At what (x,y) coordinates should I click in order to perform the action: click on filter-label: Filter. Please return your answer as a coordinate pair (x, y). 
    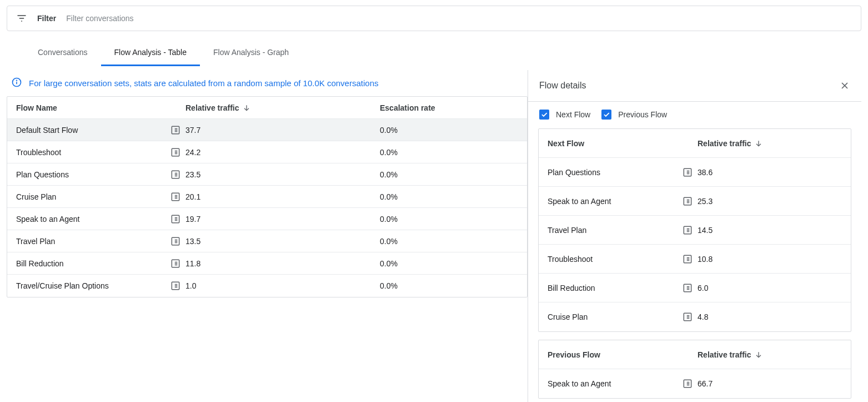
    Looking at the image, I should click on (47, 18).